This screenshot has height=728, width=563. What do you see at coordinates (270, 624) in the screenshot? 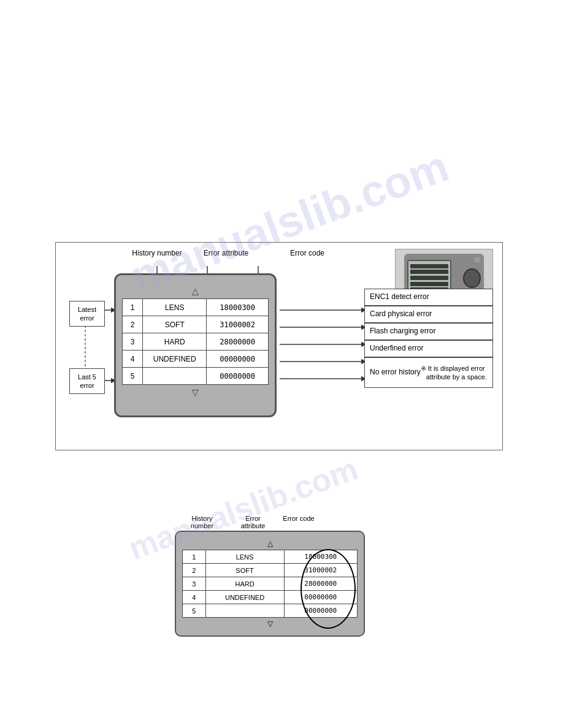
I see `small-down-arrow: ▽` at bounding box center [270, 624].